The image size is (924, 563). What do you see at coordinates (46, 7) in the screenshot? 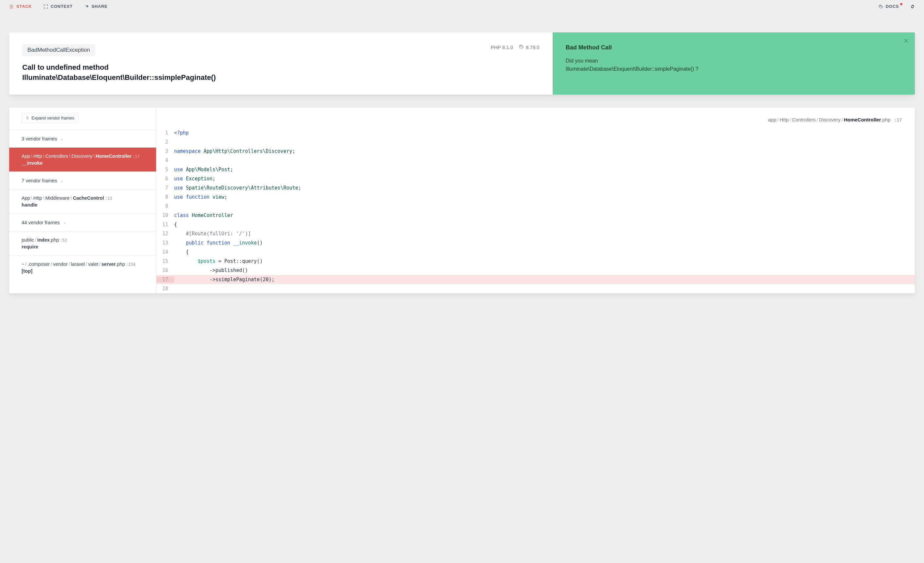
I see `context-icon` at bounding box center [46, 7].